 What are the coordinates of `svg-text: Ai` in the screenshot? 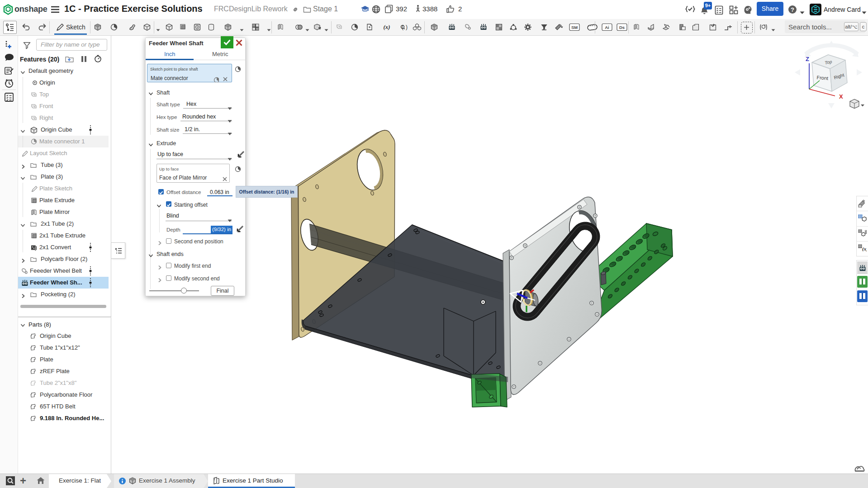 It's located at (607, 27).